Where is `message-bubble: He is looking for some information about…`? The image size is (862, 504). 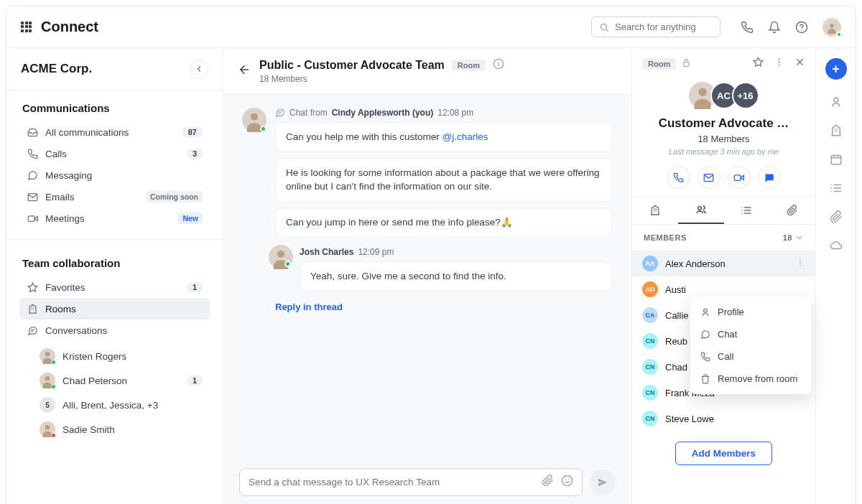
message-bubble: He is looking for some information about… is located at coordinates (444, 179).